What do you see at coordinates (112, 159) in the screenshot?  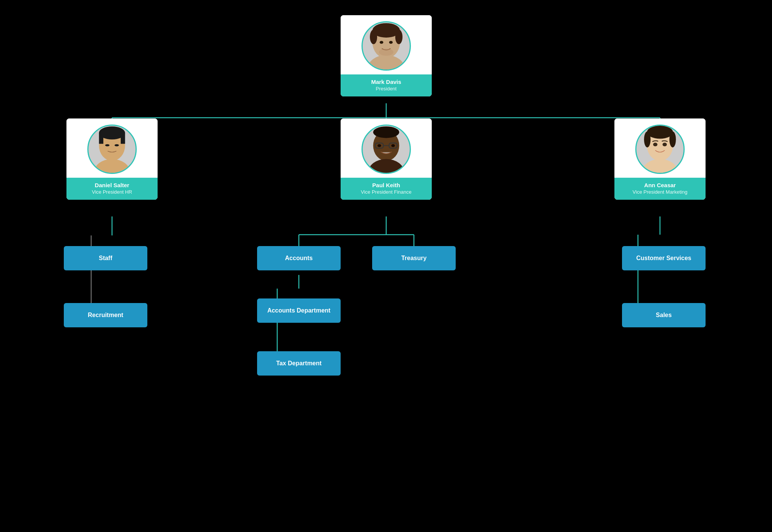 I see `vp-hr-card: Daniel Salter Vice President HR` at bounding box center [112, 159].